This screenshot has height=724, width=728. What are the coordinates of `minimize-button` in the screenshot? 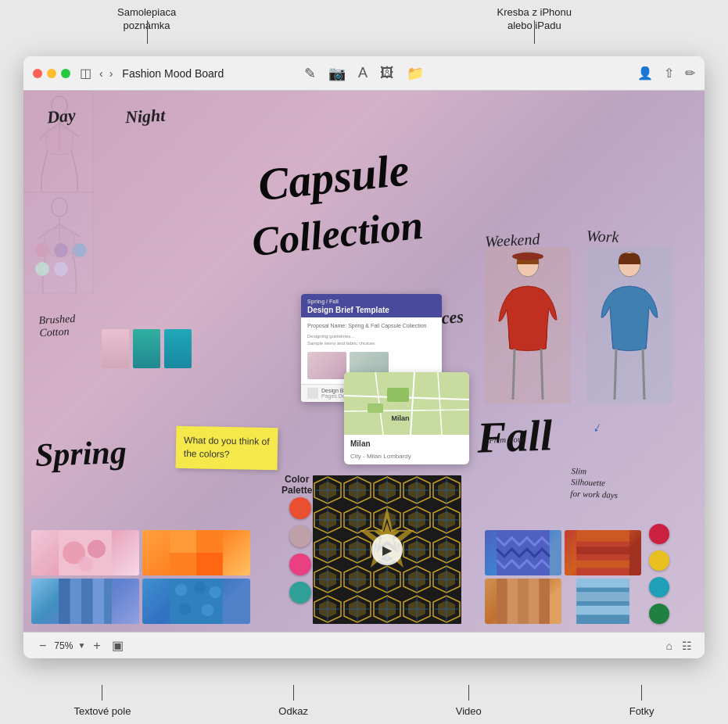 It's located at (52, 73).